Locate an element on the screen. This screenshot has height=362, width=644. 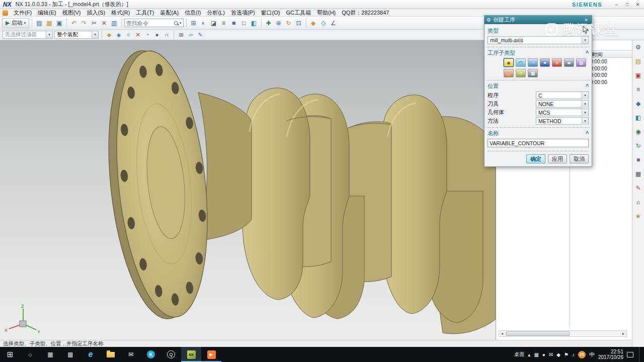
name-section-header: 名称 ^ is located at coordinates (538, 134).